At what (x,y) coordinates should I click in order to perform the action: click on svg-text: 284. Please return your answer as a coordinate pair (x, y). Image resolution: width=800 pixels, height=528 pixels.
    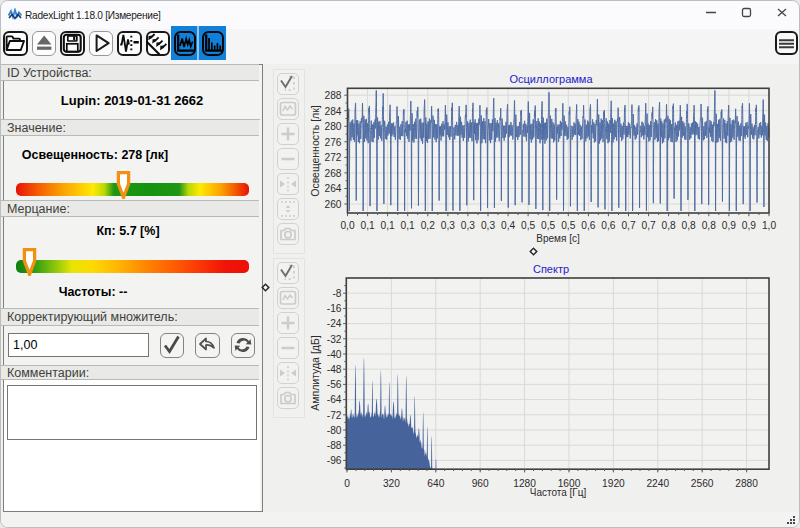
    Looking at the image, I should click on (334, 112).